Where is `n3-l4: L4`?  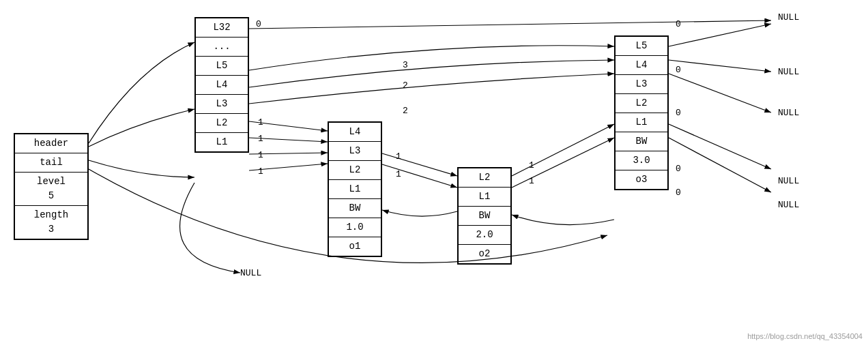 n3-l4: L4 is located at coordinates (641, 65).